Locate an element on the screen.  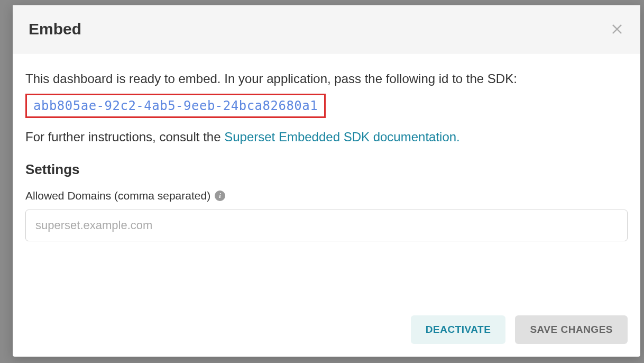
embed-id-highlight: abb805ae-92c2-4ab5-9eeb-24bca82680a1 is located at coordinates (176, 106).